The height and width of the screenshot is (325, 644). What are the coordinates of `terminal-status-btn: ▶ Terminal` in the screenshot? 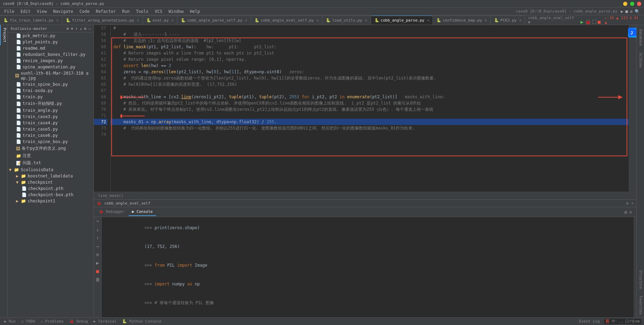 It's located at (105, 322).